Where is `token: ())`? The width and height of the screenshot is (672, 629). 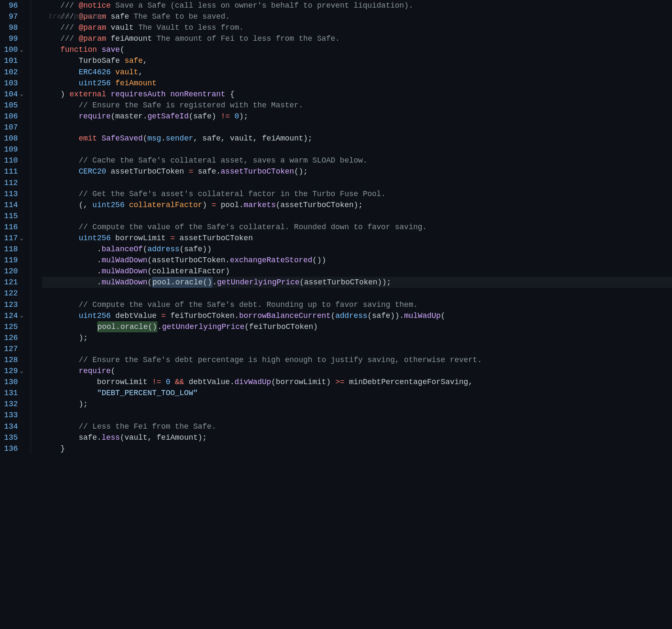 token: ()) is located at coordinates (319, 260).